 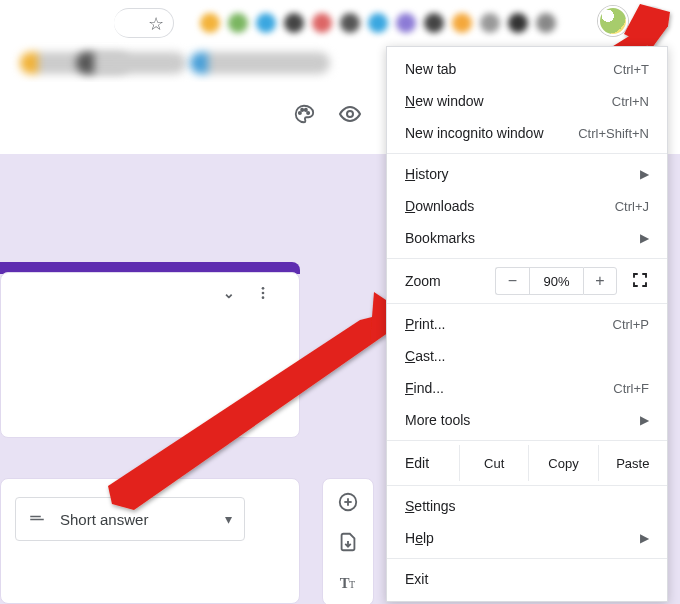 I want to click on menu-help: Help▶, so click(x=527, y=538).